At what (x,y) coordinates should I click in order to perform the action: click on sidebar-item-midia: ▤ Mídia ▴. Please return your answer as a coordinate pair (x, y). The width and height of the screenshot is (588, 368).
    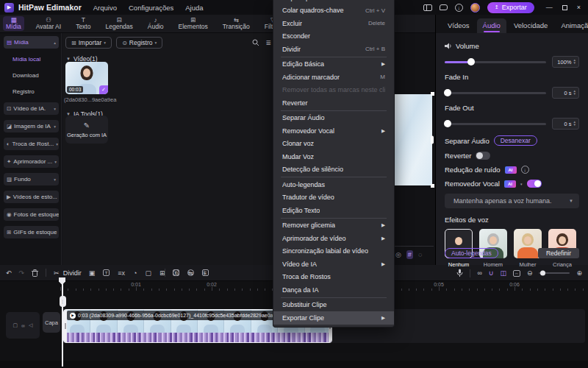
    Looking at the image, I should click on (31, 43).